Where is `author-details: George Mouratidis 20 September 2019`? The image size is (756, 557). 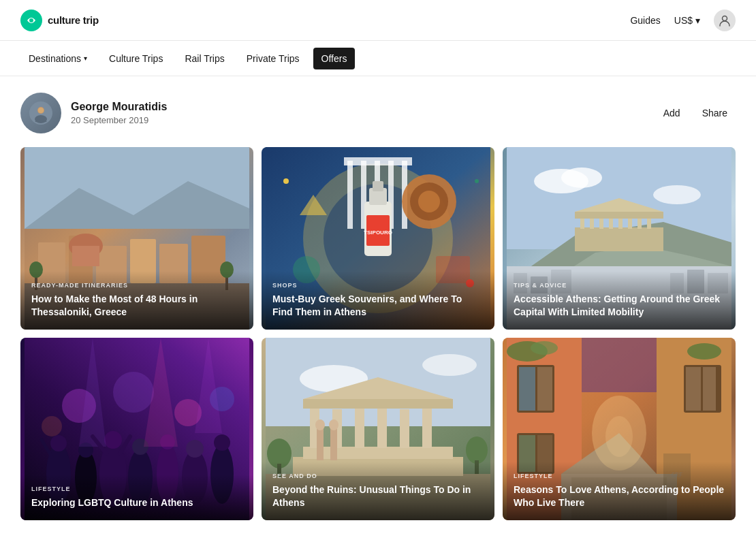
author-details: George Mouratidis 20 September 2019 is located at coordinates (119, 113).